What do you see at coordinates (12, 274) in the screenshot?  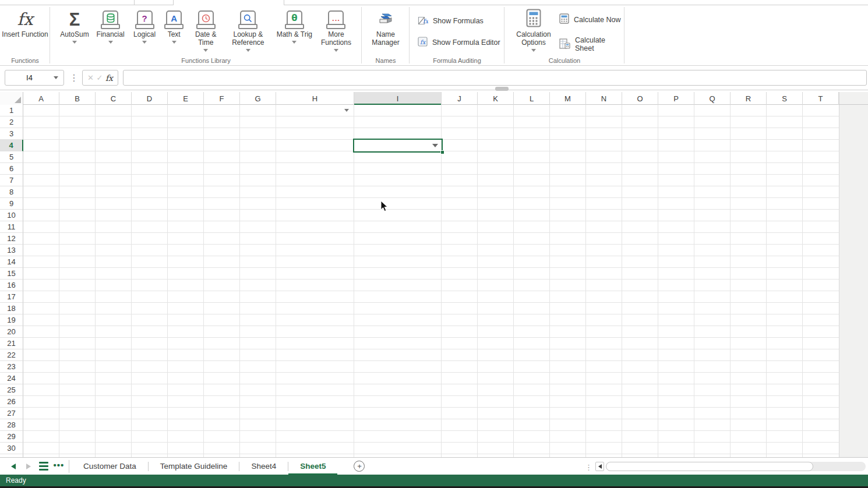 I see `row-header-15: 15` at bounding box center [12, 274].